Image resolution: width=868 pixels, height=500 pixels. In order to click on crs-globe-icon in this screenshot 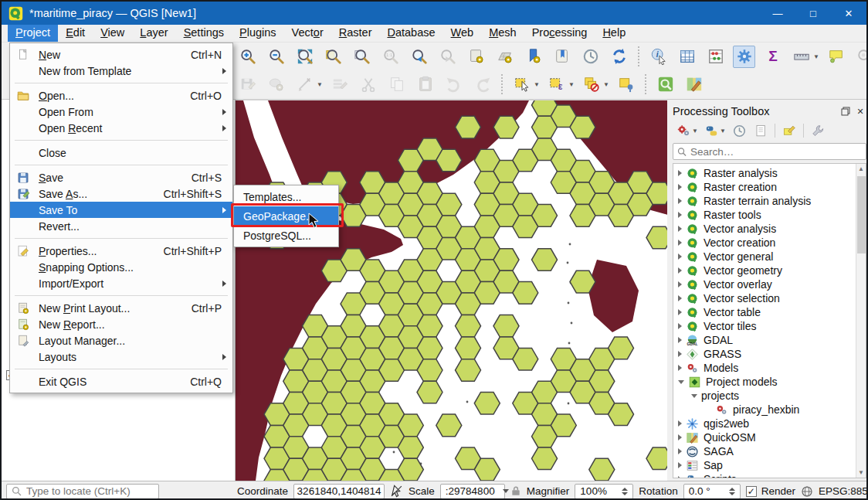, I will do `click(807, 491)`.